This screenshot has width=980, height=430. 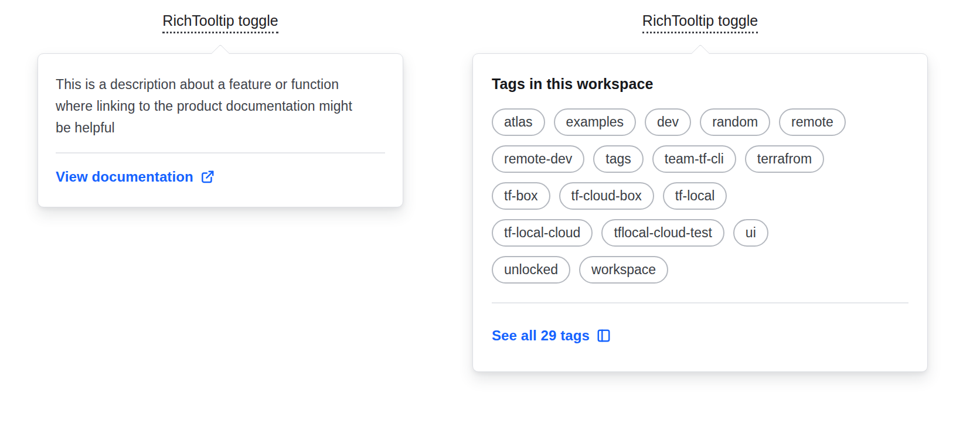 I want to click on tag-pill: workspace, so click(x=624, y=269).